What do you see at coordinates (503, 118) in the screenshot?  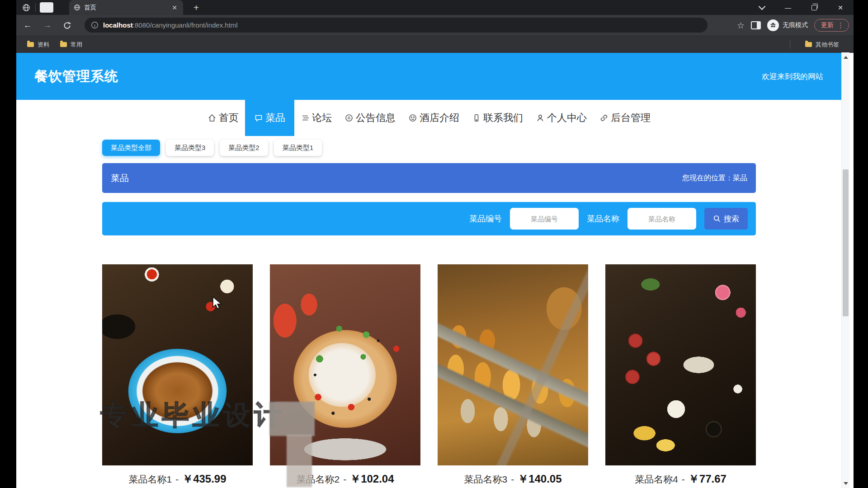 I see `nav-label: 联系我们` at bounding box center [503, 118].